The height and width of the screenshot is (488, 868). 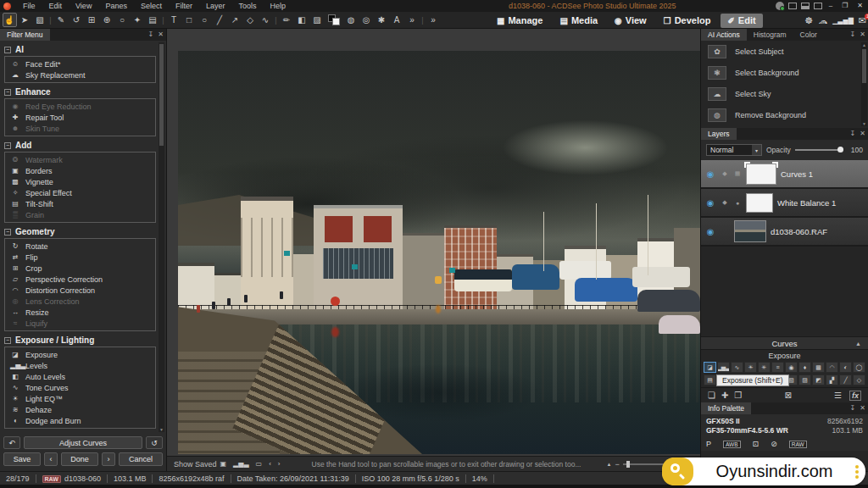 What do you see at coordinates (734, 150) in the screenshot?
I see `blend-mode-select: Normal ▾` at bounding box center [734, 150].